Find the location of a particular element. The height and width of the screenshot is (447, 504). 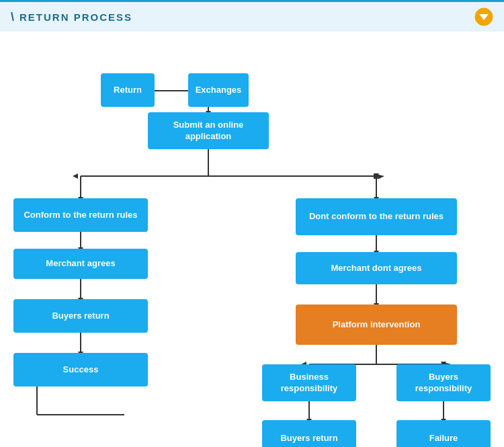

return-box: Return is located at coordinates (128, 90).